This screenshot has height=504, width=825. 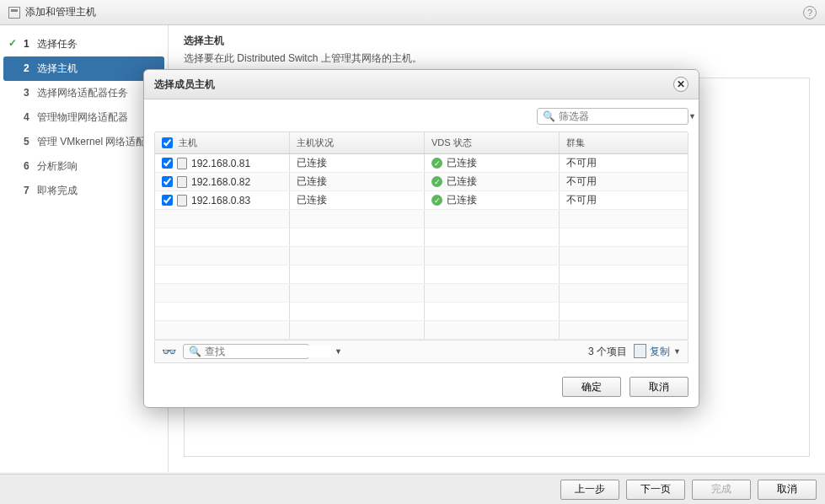 What do you see at coordinates (221, 201) in the screenshot?
I see `host-ip: 192.168.0.83` at bounding box center [221, 201].